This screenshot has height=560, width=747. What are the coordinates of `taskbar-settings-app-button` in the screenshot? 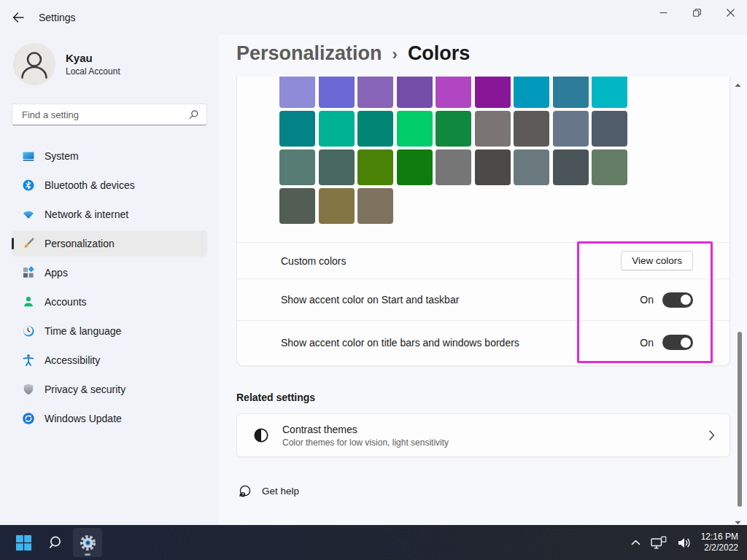 It's located at (88, 542).